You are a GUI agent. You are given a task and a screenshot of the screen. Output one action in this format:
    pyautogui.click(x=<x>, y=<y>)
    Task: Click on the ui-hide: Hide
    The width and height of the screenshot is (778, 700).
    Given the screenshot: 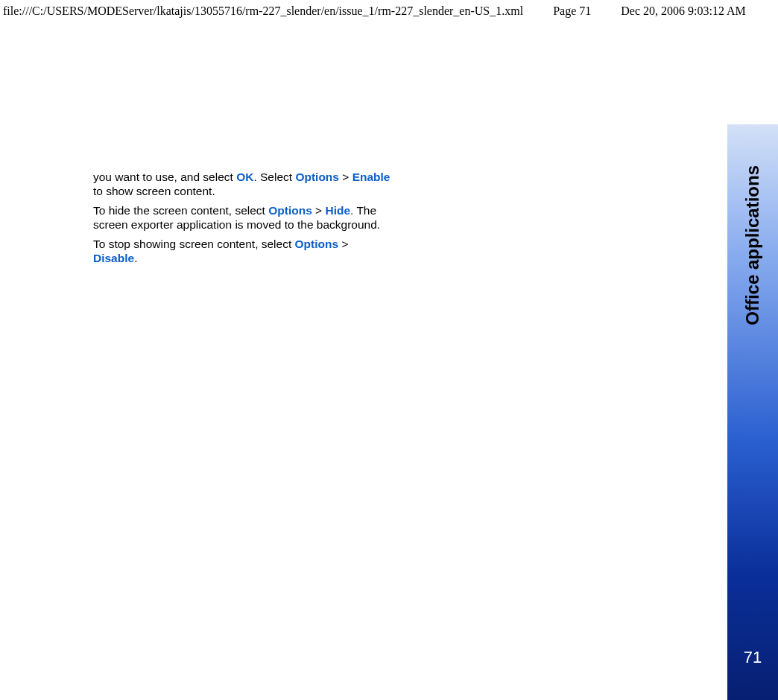 What is the action you would take?
    pyautogui.click(x=338, y=210)
    